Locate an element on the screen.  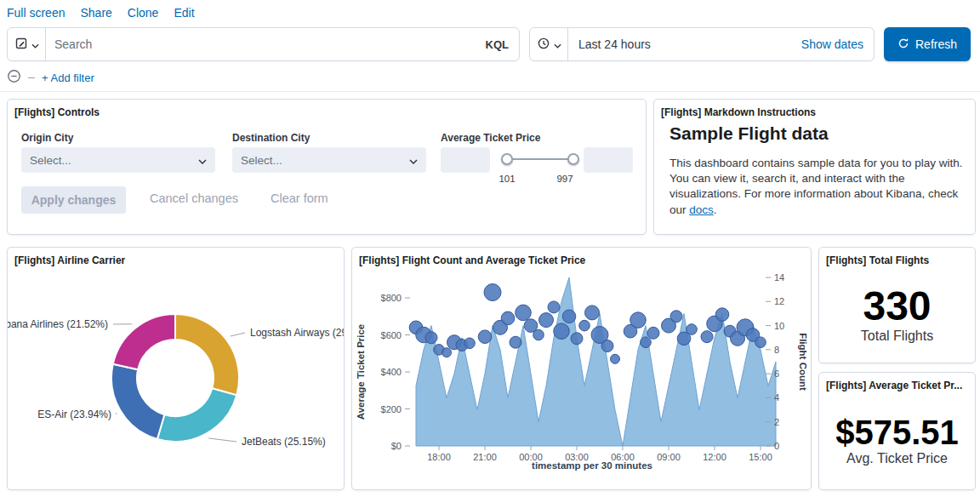
share-link: Share is located at coordinates (95, 13).